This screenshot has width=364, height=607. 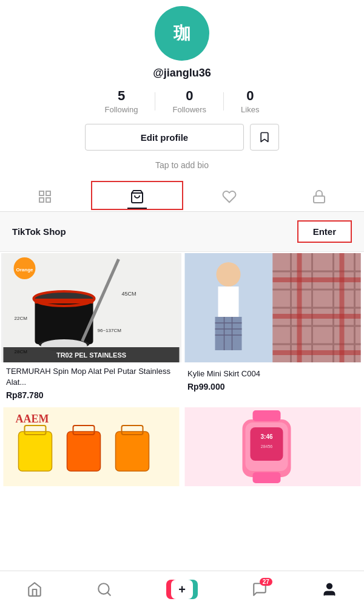 I want to click on followers-label: Followers, so click(x=189, y=109).